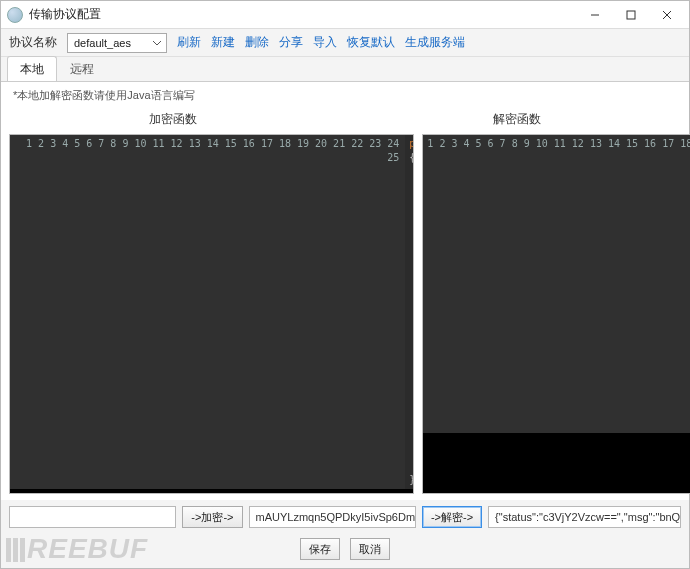 The height and width of the screenshot is (569, 690). What do you see at coordinates (325, 42) in the screenshot?
I see `import-link: 导入` at bounding box center [325, 42].